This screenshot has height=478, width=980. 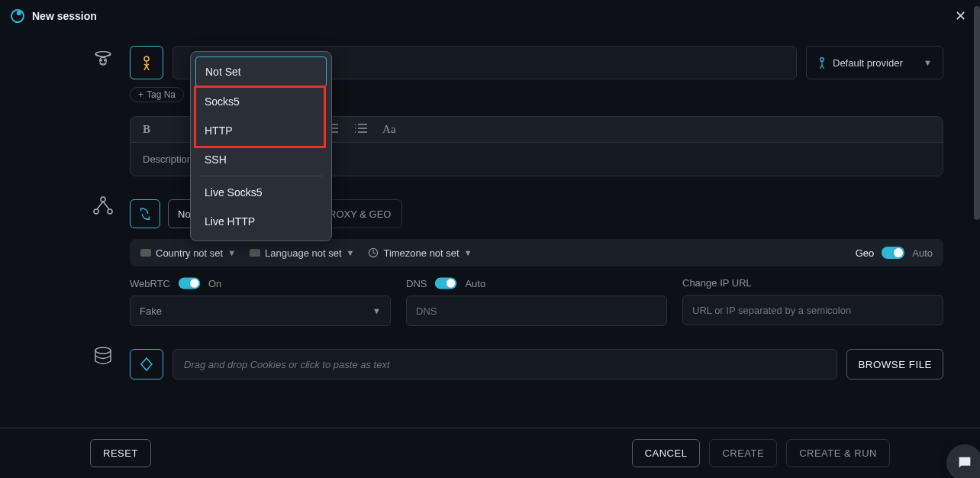 What do you see at coordinates (977, 113) in the screenshot?
I see `scrollbar` at bounding box center [977, 113].